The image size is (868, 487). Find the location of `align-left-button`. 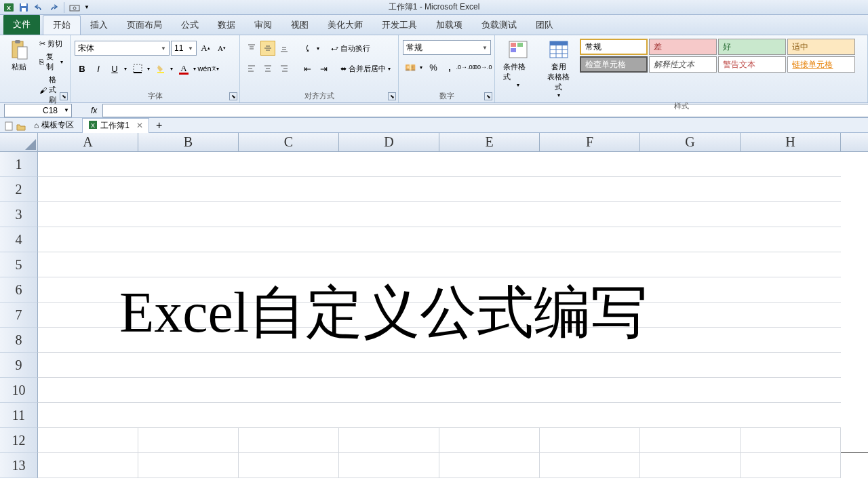

align-left-button is located at coordinates (252, 69).